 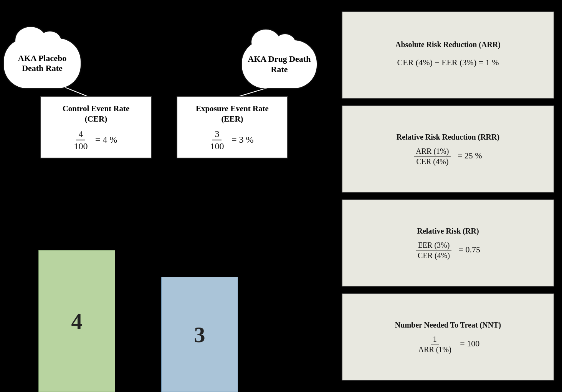 I want to click on rr-denominator: CER (4%), so click(x=434, y=255).